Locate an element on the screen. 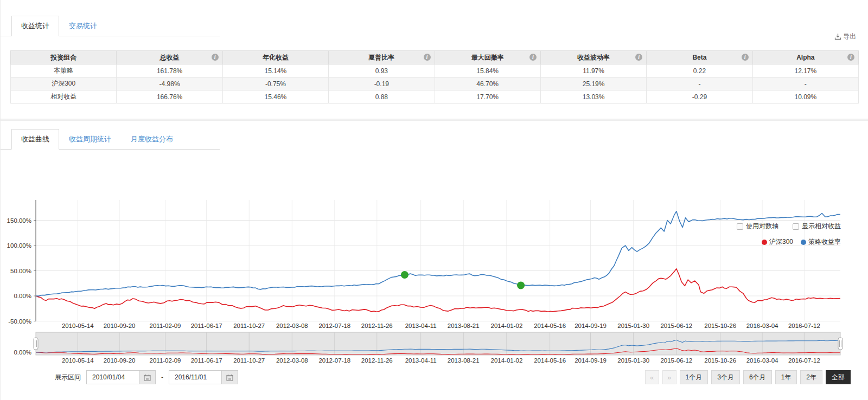 The width and height of the screenshot is (868, 400). table-cell: - is located at coordinates (805, 84).